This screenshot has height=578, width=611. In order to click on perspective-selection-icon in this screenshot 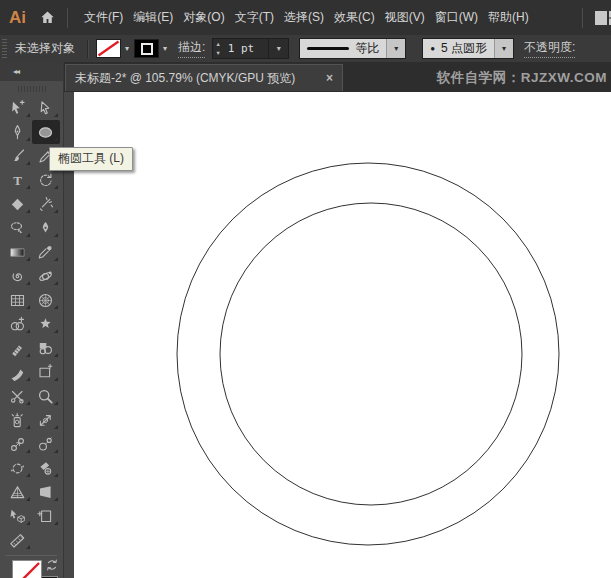, I will do `click(46, 492)`.